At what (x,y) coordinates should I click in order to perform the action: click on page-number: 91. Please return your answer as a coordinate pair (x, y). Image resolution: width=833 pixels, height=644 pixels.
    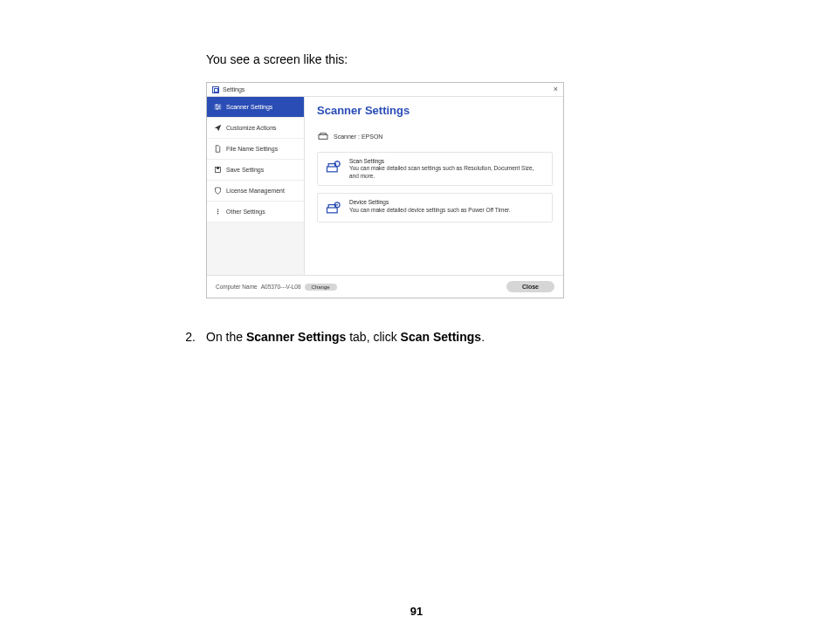
    Looking at the image, I should click on (416, 611).